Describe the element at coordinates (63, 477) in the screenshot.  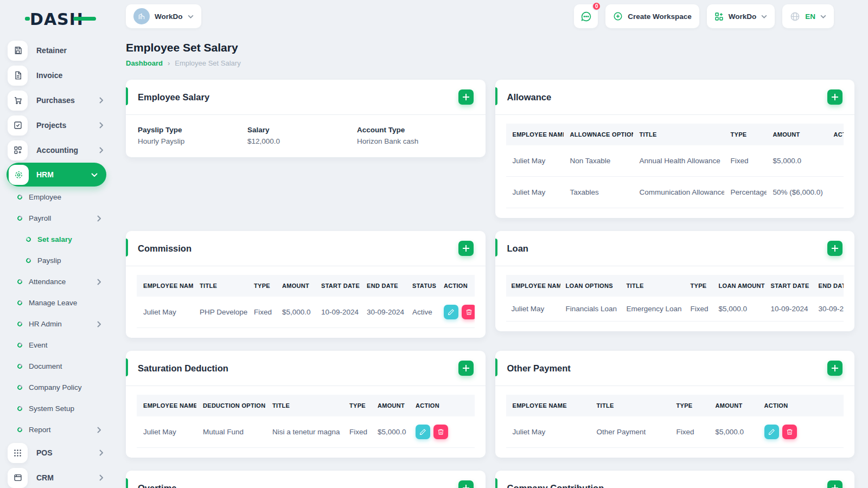
I see `sidebar-item-crm: CRM` at that location.